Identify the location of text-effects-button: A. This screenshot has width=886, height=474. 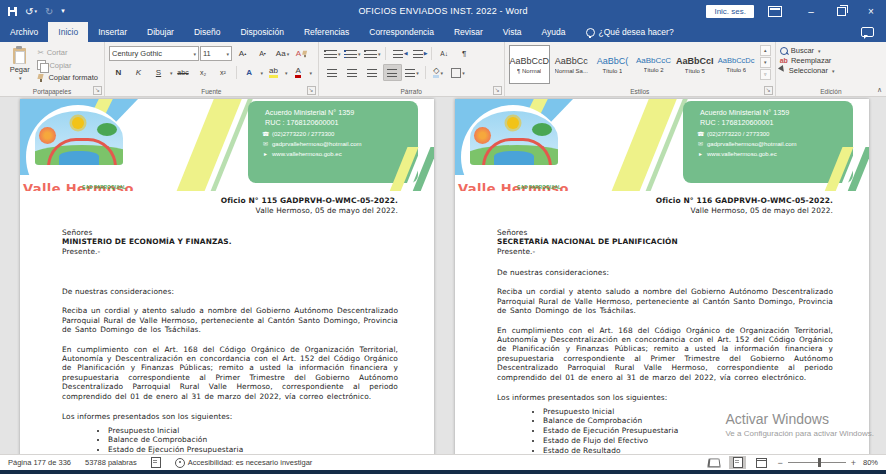
(250, 72).